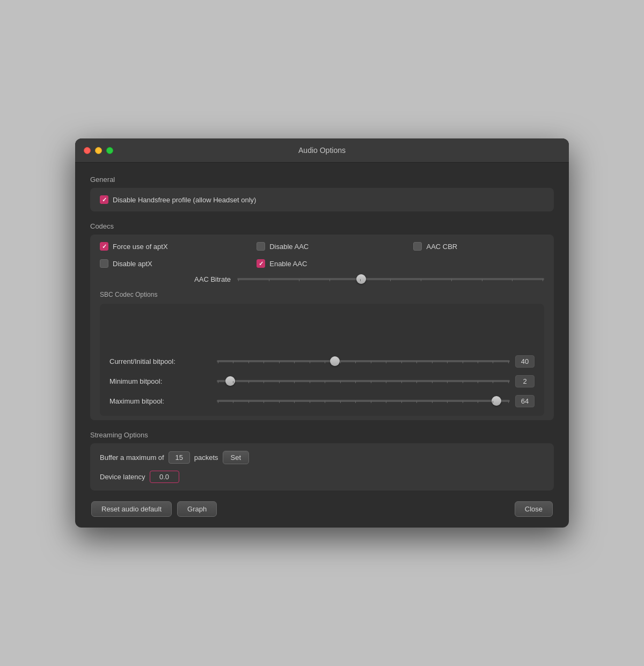  What do you see at coordinates (322, 295) in the screenshot?
I see `sbc-options-label: SBC Codec Options` at bounding box center [322, 295].